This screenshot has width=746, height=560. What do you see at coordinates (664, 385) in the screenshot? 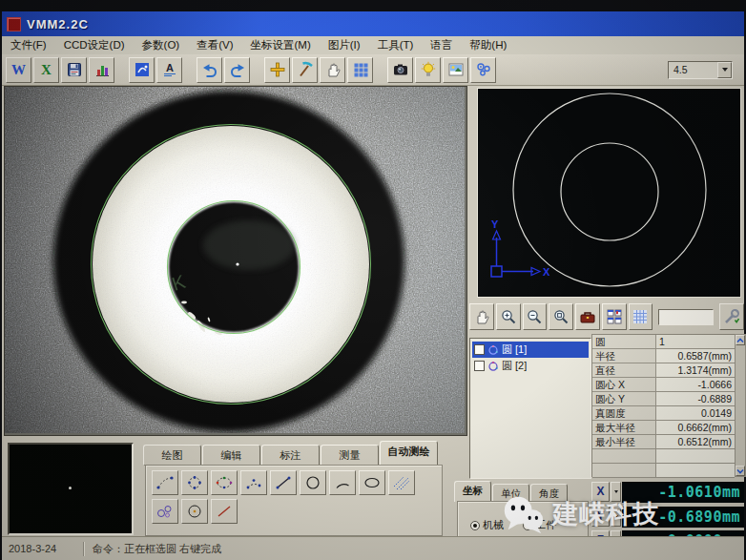
I see `table-row-center-x: 圆心 X -1.0666` at bounding box center [664, 385].